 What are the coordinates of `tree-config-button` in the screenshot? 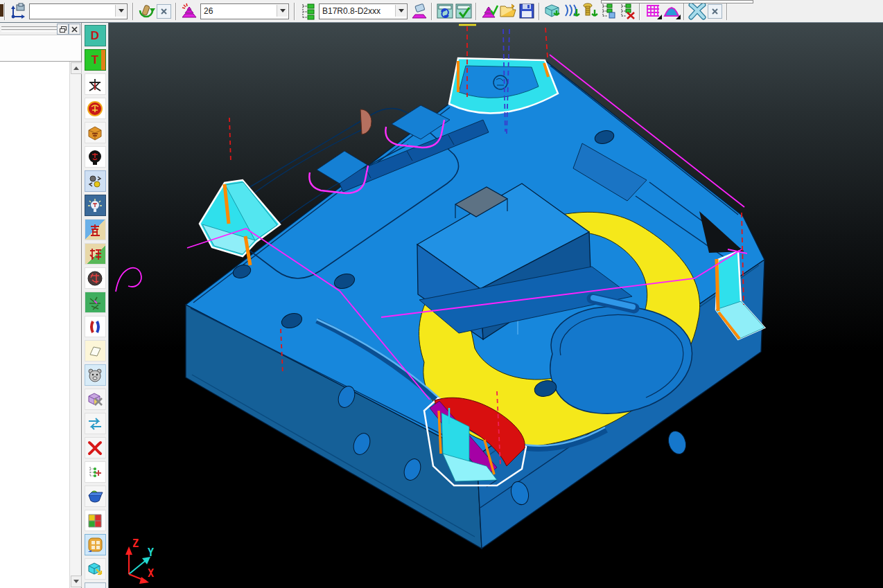 It's located at (96, 472).